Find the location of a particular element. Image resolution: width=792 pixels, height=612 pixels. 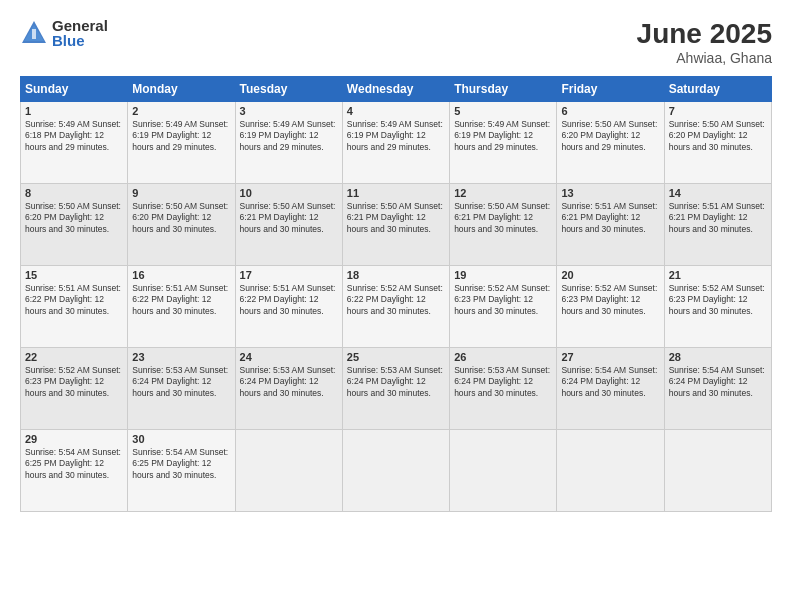

table-row: 21Sunrise: 5:52 AM Sunset: 6:23 PM Dayli… is located at coordinates (718, 307).